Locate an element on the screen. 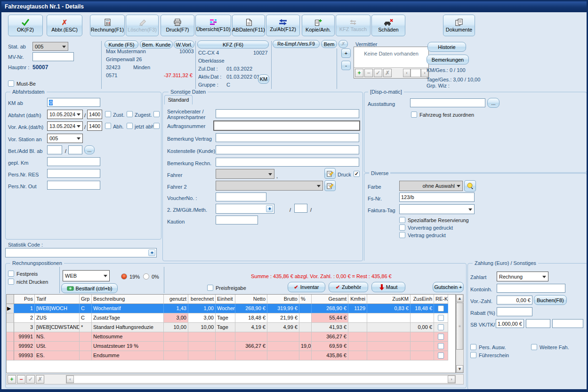 This screenshot has width=588, height=392. farbe-picker-button is located at coordinates (470, 186).